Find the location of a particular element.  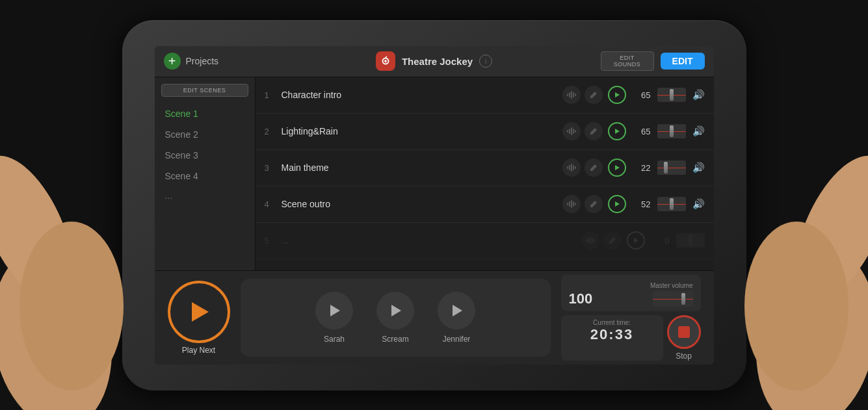

stop-button is located at coordinates (684, 332).